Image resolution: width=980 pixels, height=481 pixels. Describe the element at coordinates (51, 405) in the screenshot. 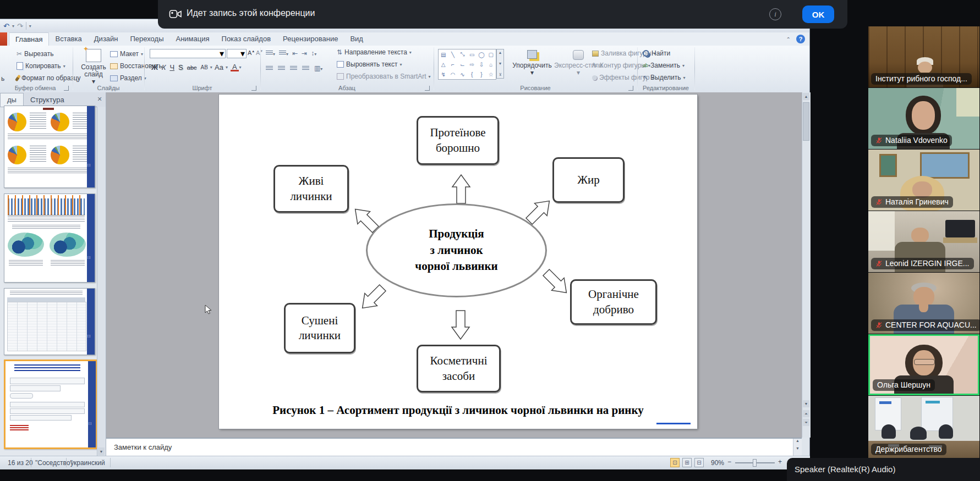

I see `slide-thumbnail-current` at that location.